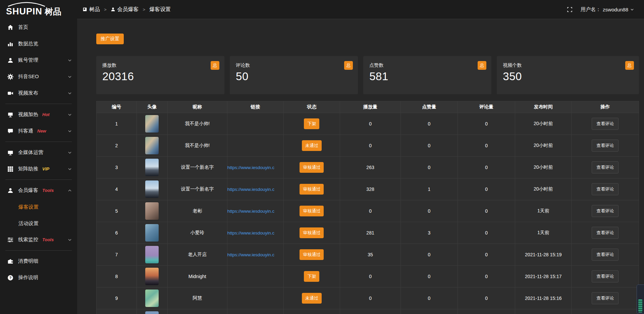 The height and width of the screenshot is (314, 644). What do you see at coordinates (39, 115) in the screenshot?
I see `sidebar-item-video-heat: 视频加热Hot` at bounding box center [39, 115].